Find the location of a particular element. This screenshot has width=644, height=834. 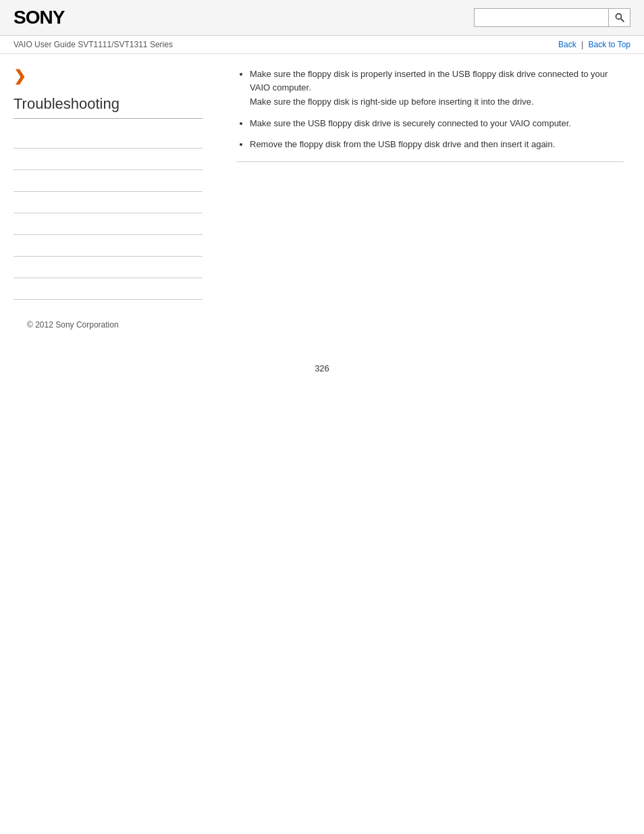

bullet-text-2: Make sure the USB floppy disk drive is s… is located at coordinates (410, 123).